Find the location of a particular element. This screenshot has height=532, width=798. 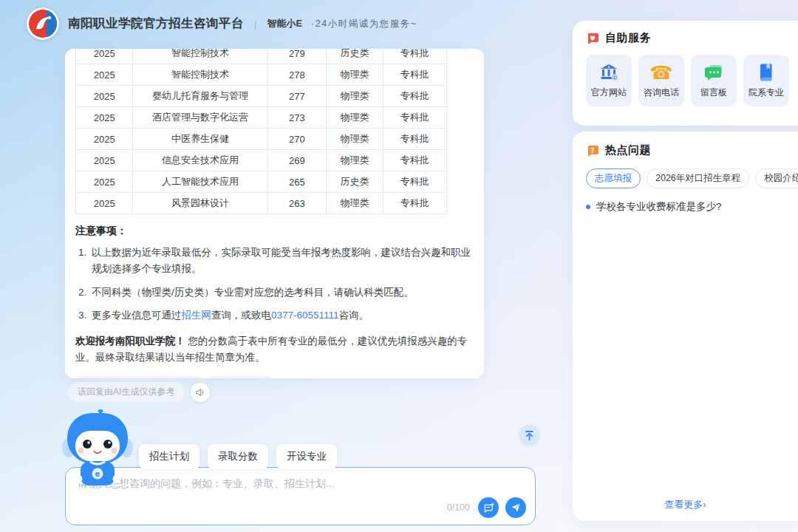

read-aloud-button is located at coordinates (200, 392).